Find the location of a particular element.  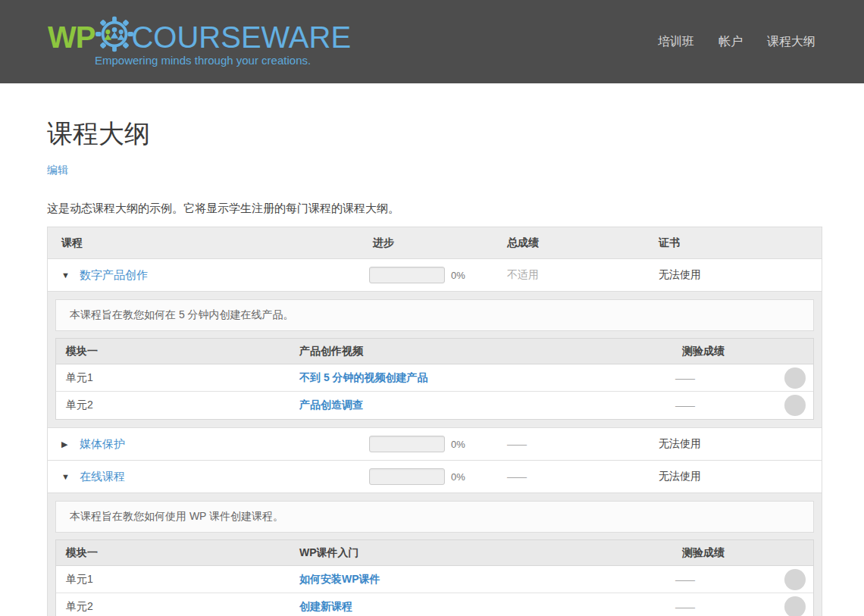

unit-row: 单元2 创建新课程 —— is located at coordinates (435, 605).